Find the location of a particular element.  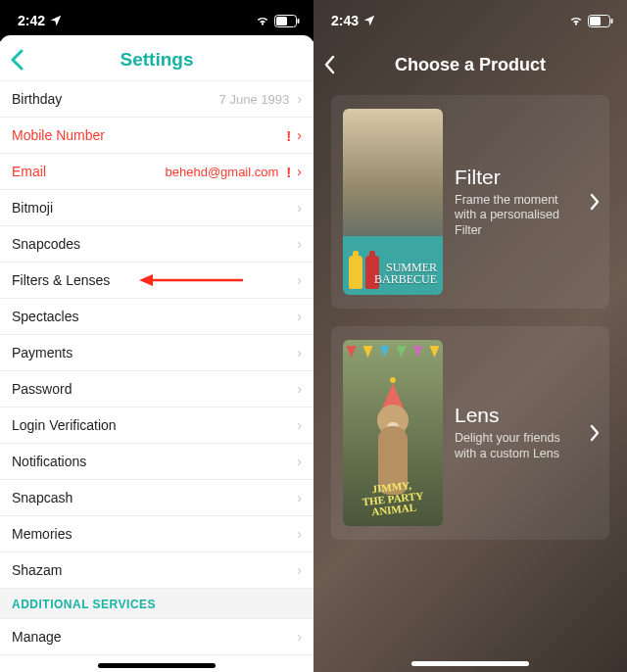

row-label: Snapcash is located at coordinates (155, 498).